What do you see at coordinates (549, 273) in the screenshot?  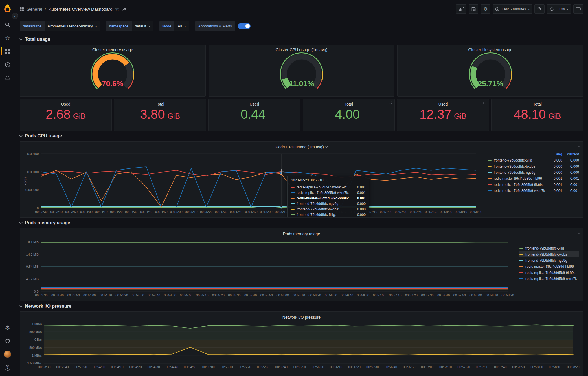 I see `legend-item: redis-replica-7b6d8965b9-9k69c` at bounding box center [549, 273].